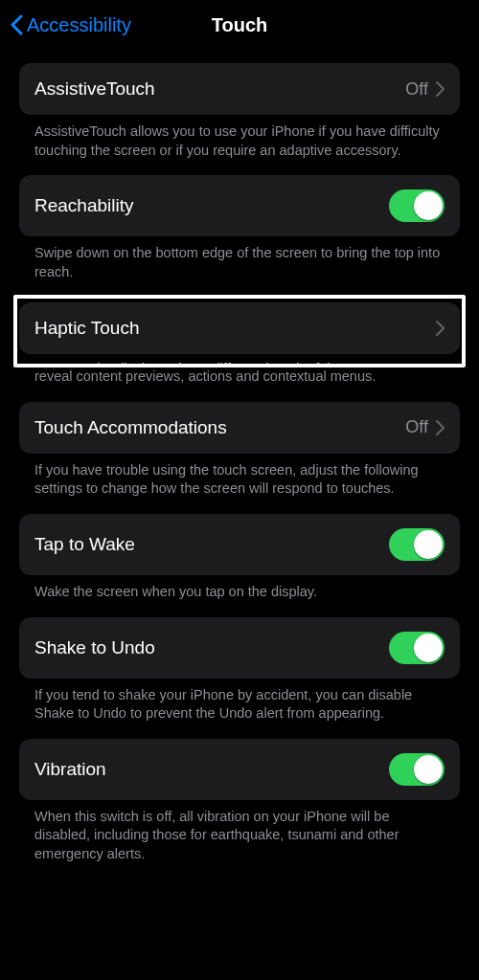  I want to click on row-footer: If you tend to shake your iPhone by acci…, so click(240, 701).